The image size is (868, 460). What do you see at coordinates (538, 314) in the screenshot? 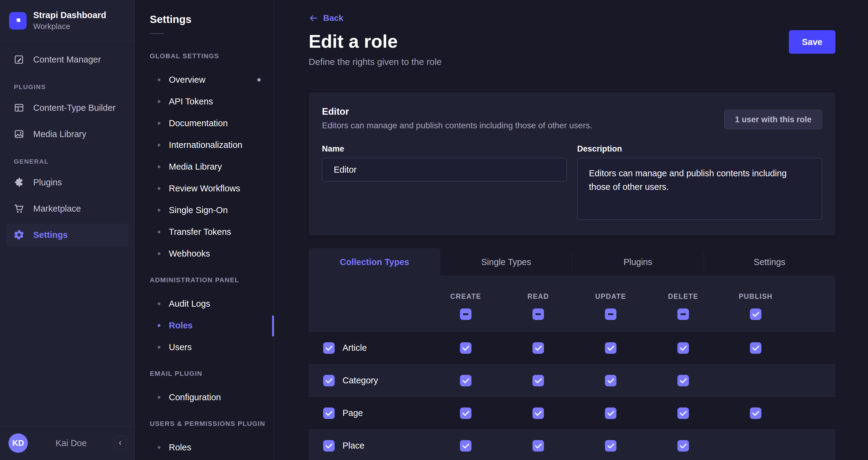
I see `select-all-read-checkbox` at bounding box center [538, 314].